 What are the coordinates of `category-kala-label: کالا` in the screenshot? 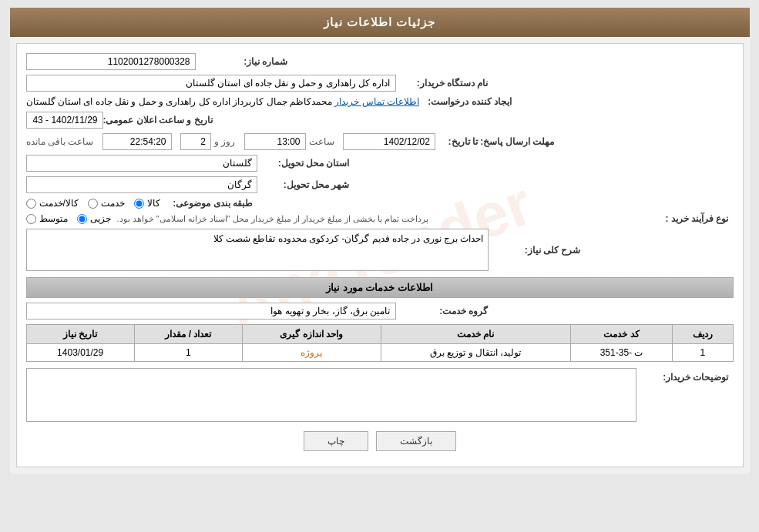 It's located at (154, 203).